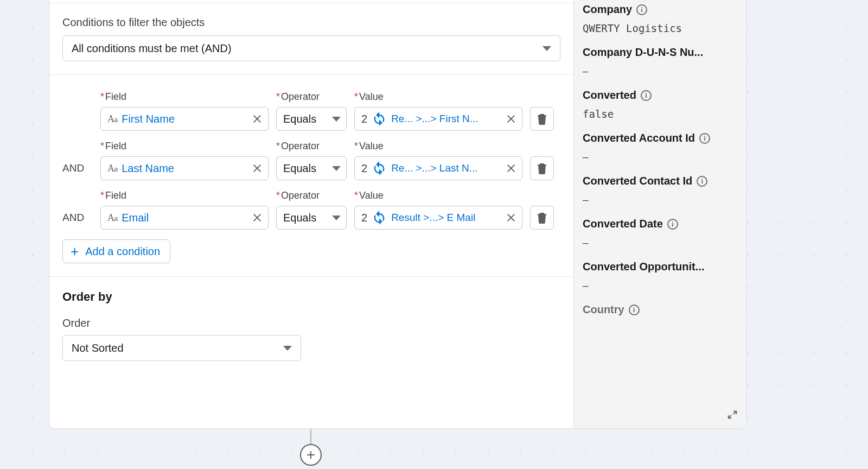 The height and width of the screenshot is (469, 868). What do you see at coordinates (311, 111) in the screenshot?
I see `condition-row: *Field Aa First Name *Operator Equals` at bounding box center [311, 111].